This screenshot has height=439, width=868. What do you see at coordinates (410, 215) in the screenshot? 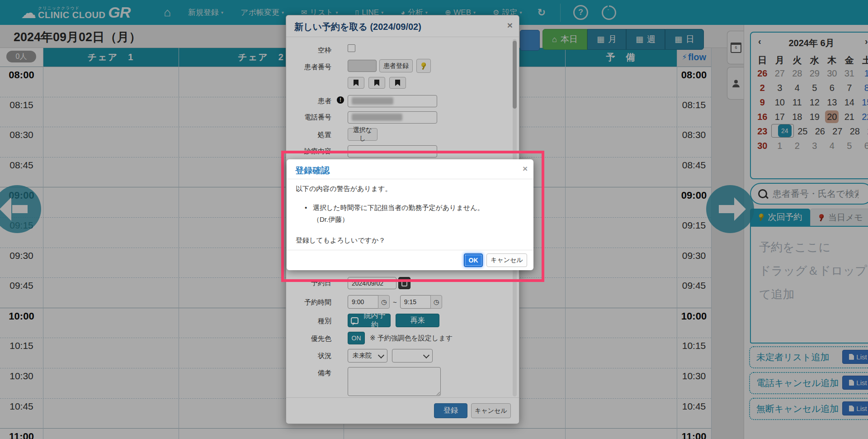
I see `registration-confirm-dialog: 登録確認 × 以下の内容の警告があります。 • 選択した時間帯に下記担当者の勤務…` at bounding box center [410, 215].